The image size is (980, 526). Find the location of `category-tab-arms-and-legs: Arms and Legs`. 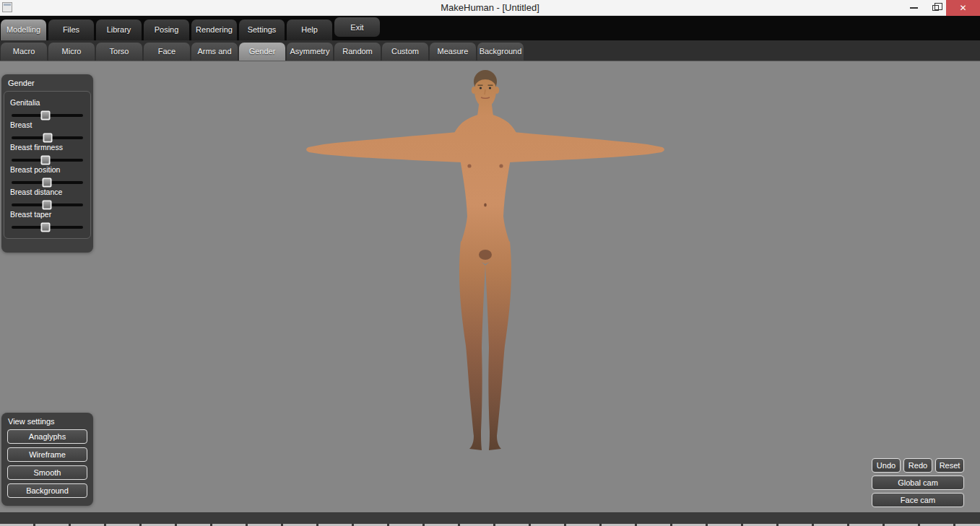

category-tab-arms-and-legs: Arms and Legs is located at coordinates (214, 52).